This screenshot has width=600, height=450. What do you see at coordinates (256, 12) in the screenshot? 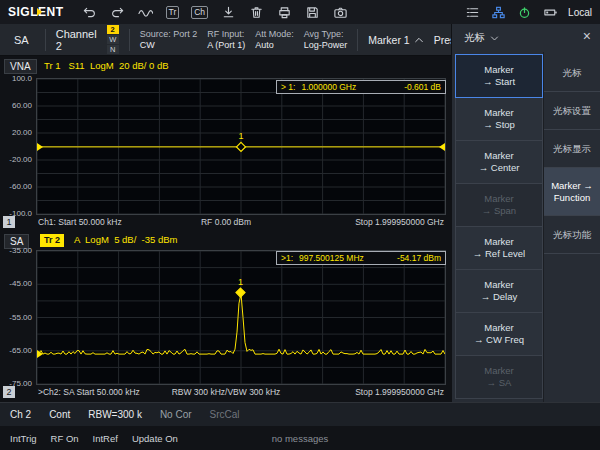
I see `trash-icon` at bounding box center [256, 12].